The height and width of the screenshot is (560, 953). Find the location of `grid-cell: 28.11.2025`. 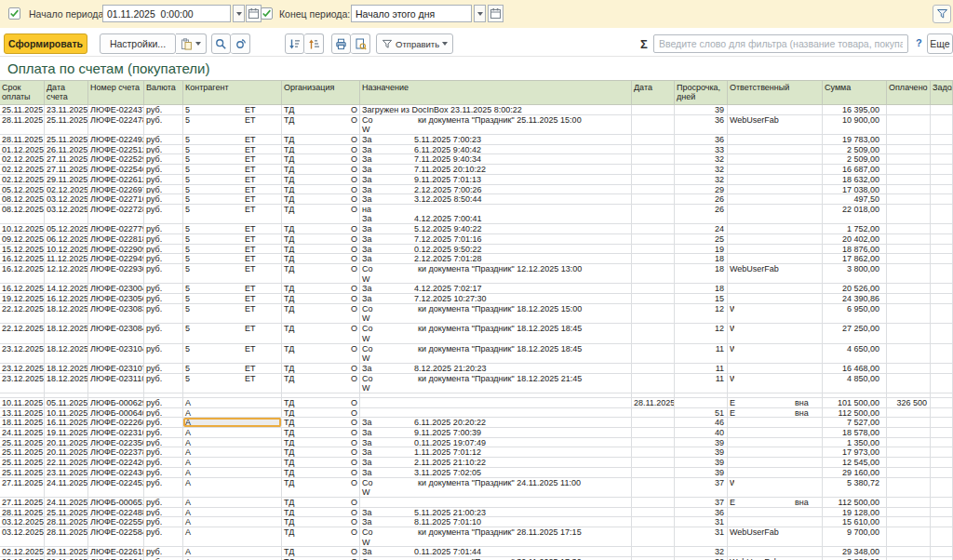

grid-cell: 28.11.2025 is located at coordinates (22, 125).